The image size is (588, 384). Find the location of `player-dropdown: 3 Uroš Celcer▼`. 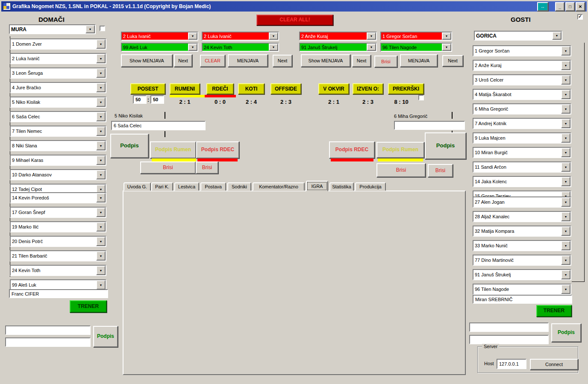

player-dropdown: 3 Uroš Celcer▼ is located at coordinates (522, 80).